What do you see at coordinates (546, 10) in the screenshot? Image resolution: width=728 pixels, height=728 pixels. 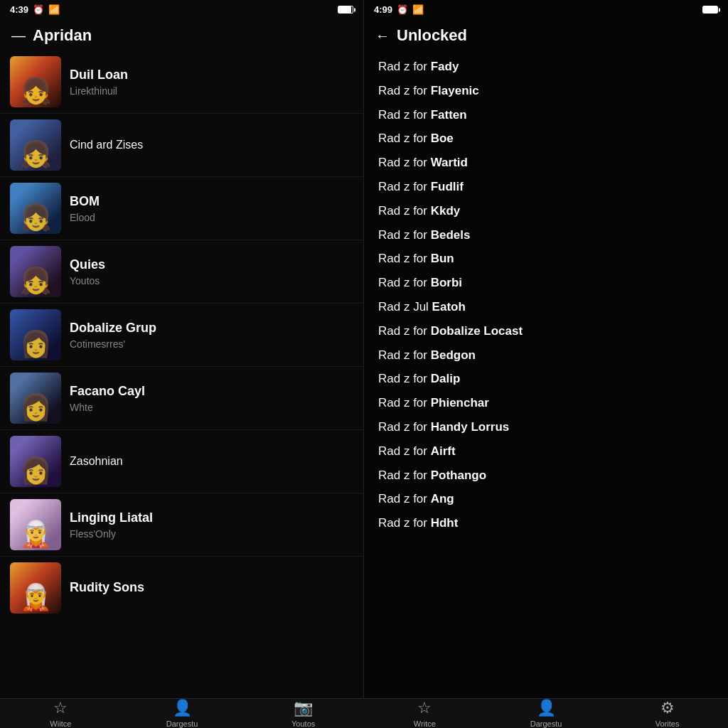 I see `right-status-bar: 4:99 ⏰ 📶` at bounding box center [546, 10].